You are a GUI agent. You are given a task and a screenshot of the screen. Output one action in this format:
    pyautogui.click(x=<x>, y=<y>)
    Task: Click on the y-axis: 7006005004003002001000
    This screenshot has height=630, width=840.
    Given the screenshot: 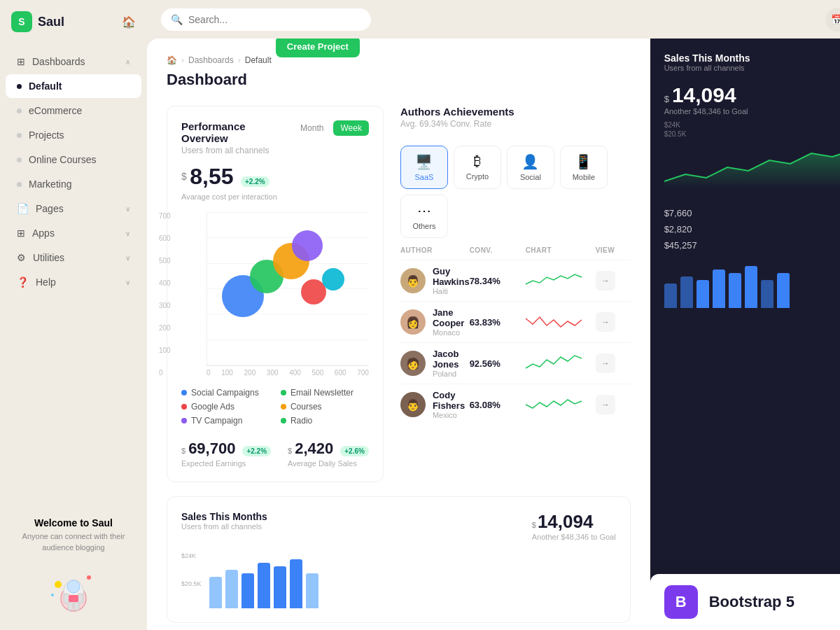 What is the action you would take?
    pyautogui.click(x=165, y=294)
    